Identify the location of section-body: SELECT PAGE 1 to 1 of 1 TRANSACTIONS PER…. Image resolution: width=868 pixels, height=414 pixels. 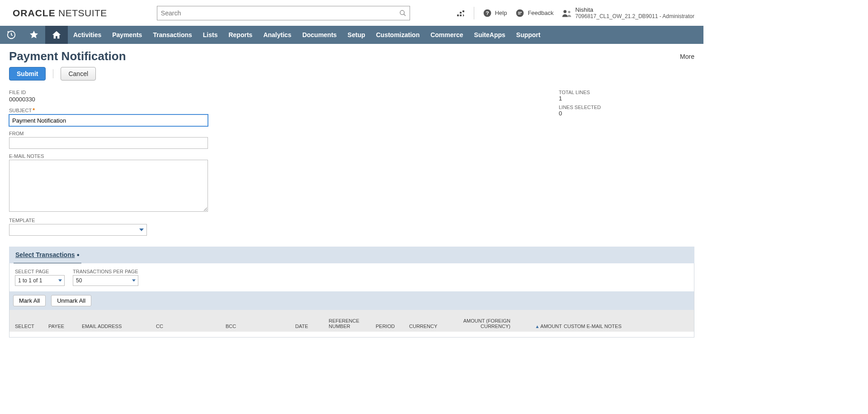
(352, 300).